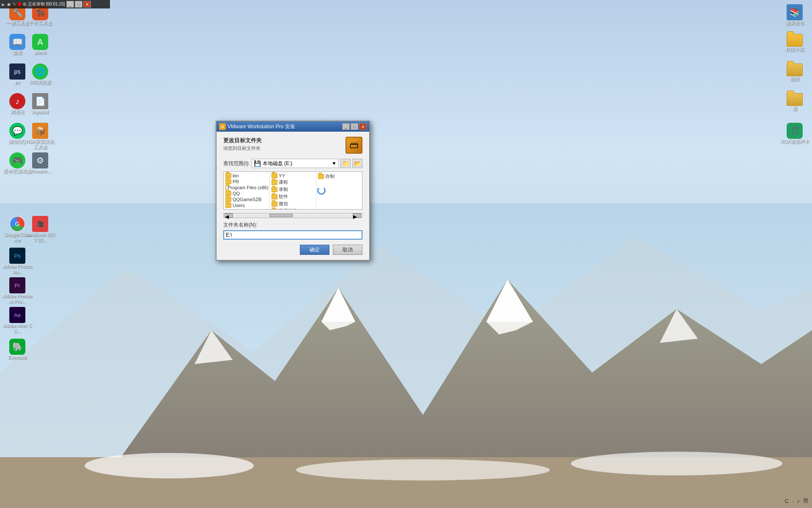 This screenshot has width=812, height=508. Describe the element at coordinates (293, 208) in the screenshot. I see `tree-item-xunlei: 迅雷下载` at that location.